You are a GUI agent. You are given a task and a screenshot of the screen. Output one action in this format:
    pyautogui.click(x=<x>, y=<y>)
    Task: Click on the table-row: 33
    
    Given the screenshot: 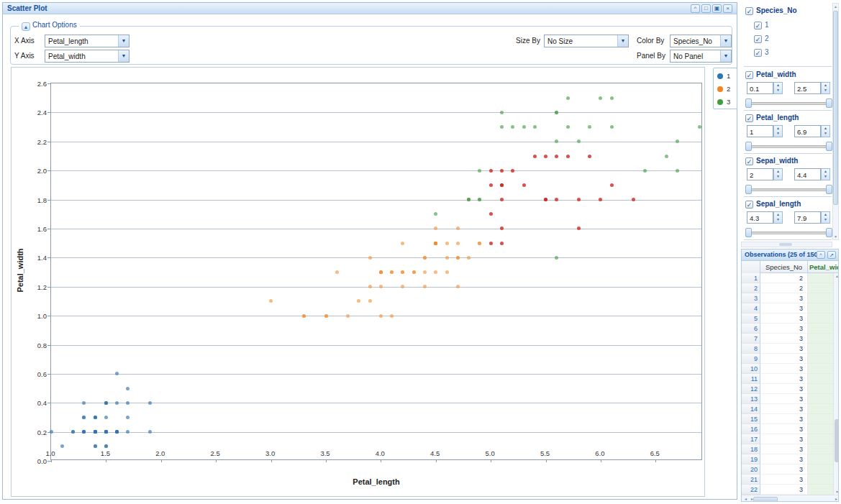 What is the action you would take?
    pyautogui.click(x=787, y=298)
    